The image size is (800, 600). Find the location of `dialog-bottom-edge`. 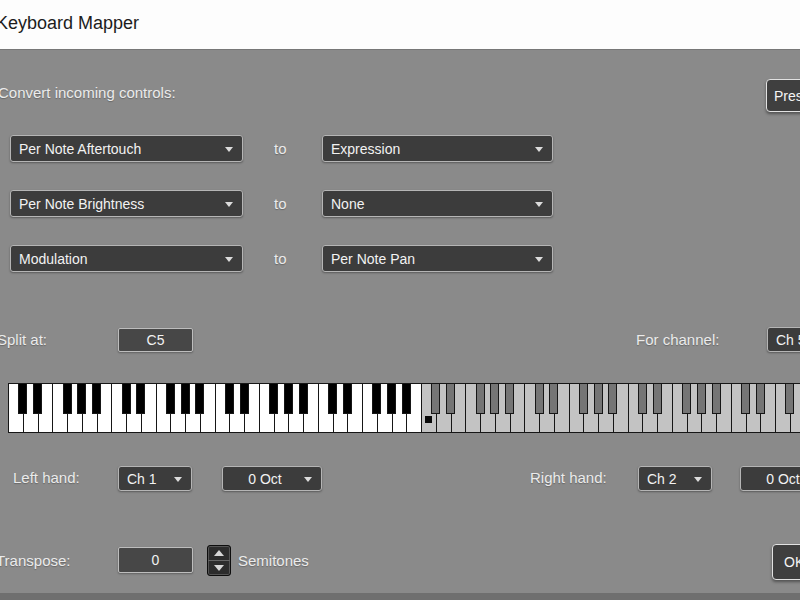

dialog-bottom-edge is located at coordinates (400, 596).